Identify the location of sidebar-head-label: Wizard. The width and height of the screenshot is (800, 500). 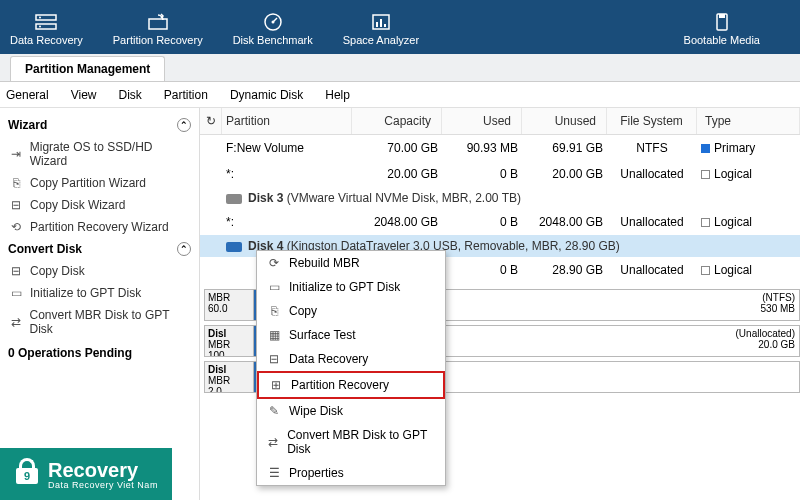
(28, 125).